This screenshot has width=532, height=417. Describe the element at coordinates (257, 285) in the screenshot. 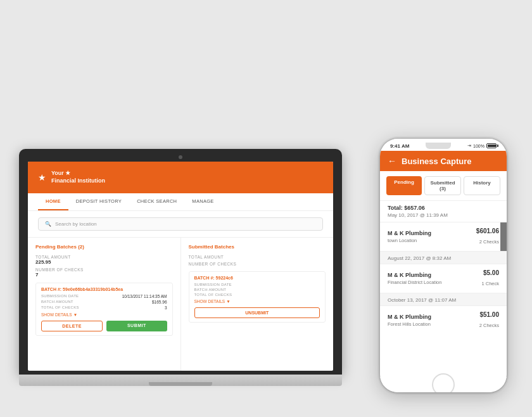

I see `submitted-submission-date-row: SUBMISSION DATE` at that location.